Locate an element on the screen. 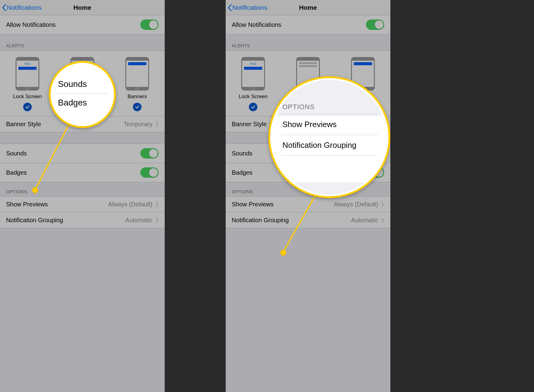 The width and height of the screenshot is (534, 392). bubble-show-previews: Show Previews is located at coordinates (329, 124).